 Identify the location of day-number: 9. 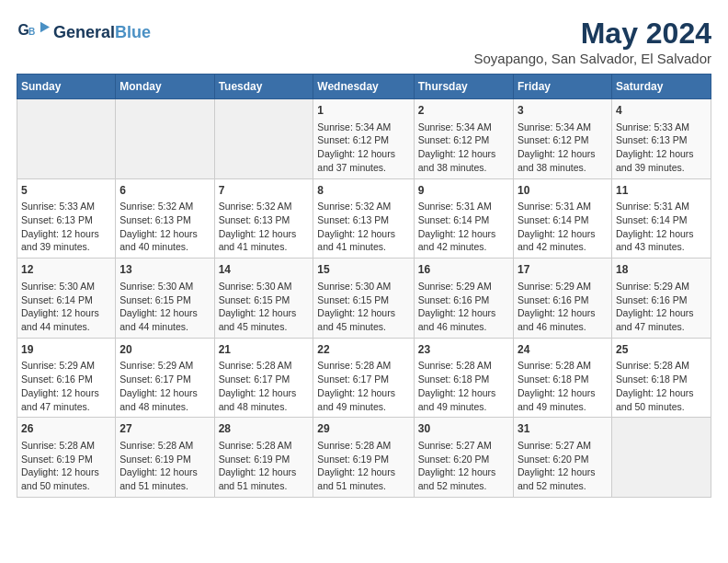
(463, 191).